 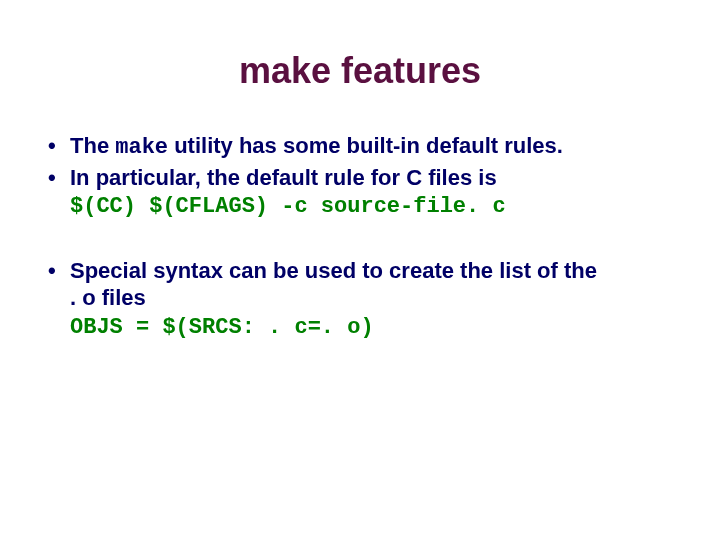 What do you see at coordinates (108, 298) in the screenshot?
I see `bullet-3-line2: . o files` at bounding box center [108, 298].